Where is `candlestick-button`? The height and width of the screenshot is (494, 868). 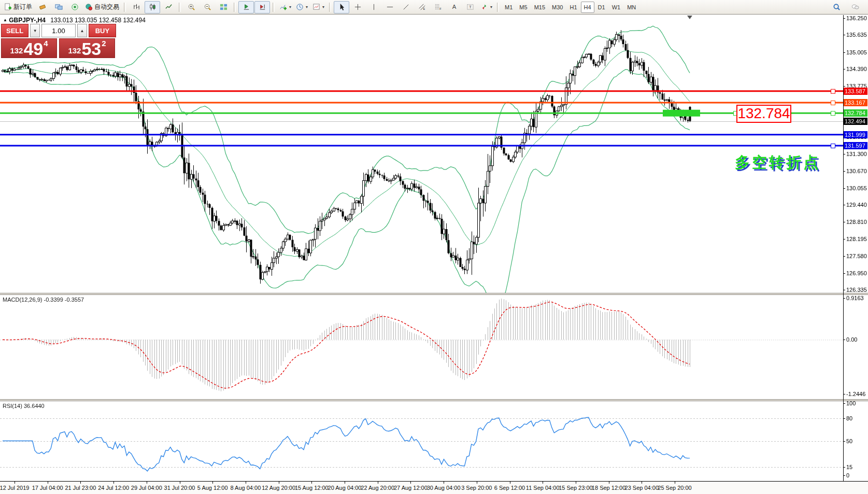
candlestick-button is located at coordinates (152, 7).